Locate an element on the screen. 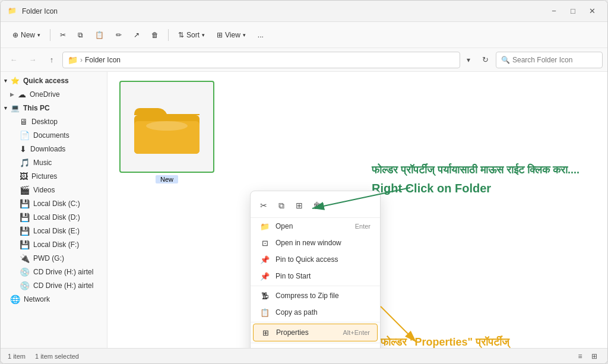  quick-access-arrow: ▾ is located at coordinates (6, 81).